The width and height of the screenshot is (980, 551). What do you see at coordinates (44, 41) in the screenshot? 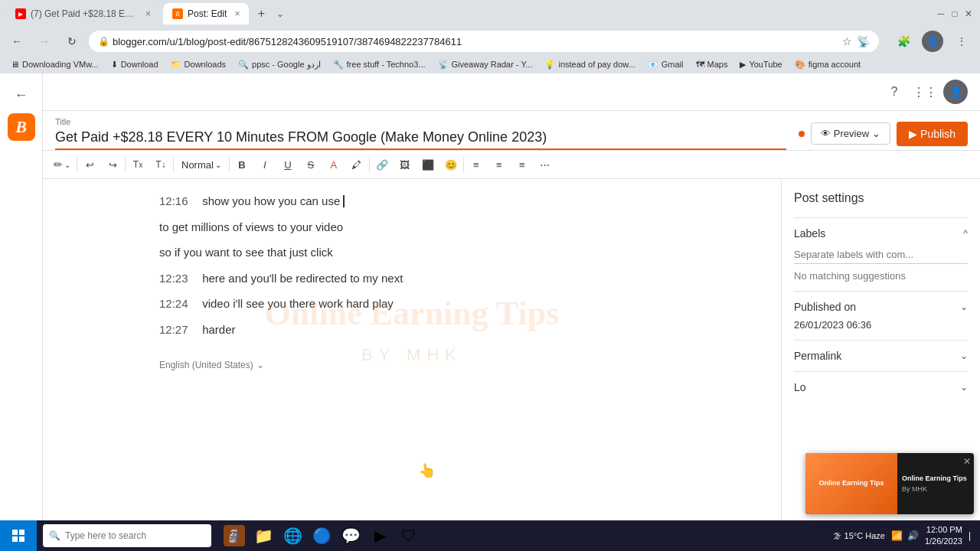
I see `forward-button: →` at bounding box center [44, 41].